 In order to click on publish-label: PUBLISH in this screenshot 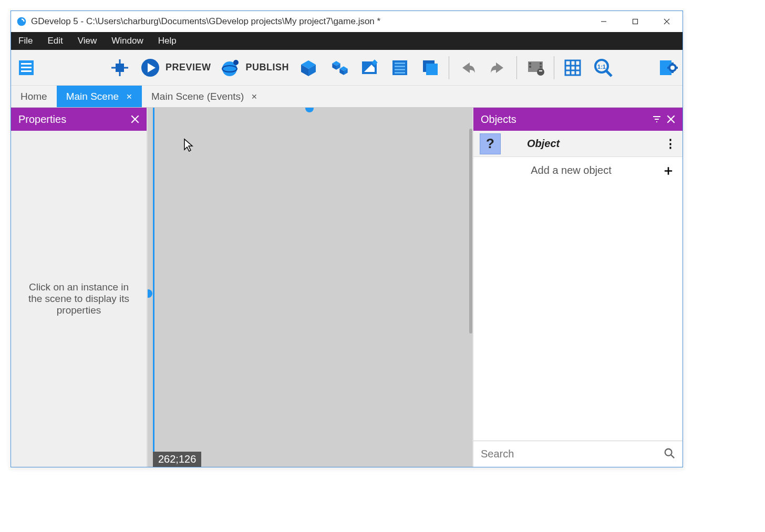, I will do `click(268, 67)`.